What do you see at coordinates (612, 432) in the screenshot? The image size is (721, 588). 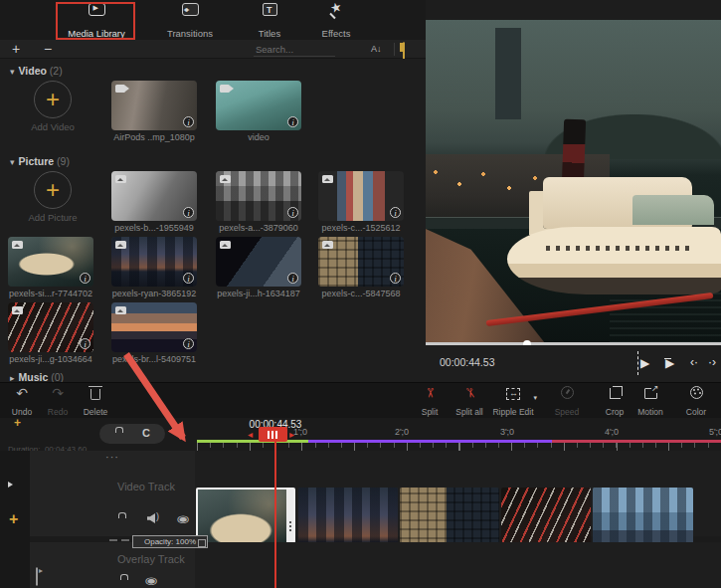 I see `ruler-label: 4';0` at bounding box center [612, 432].